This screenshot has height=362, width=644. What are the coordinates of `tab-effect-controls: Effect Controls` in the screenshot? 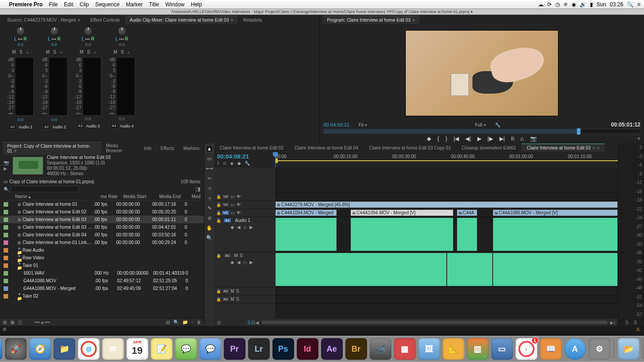 It's located at (105, 20).